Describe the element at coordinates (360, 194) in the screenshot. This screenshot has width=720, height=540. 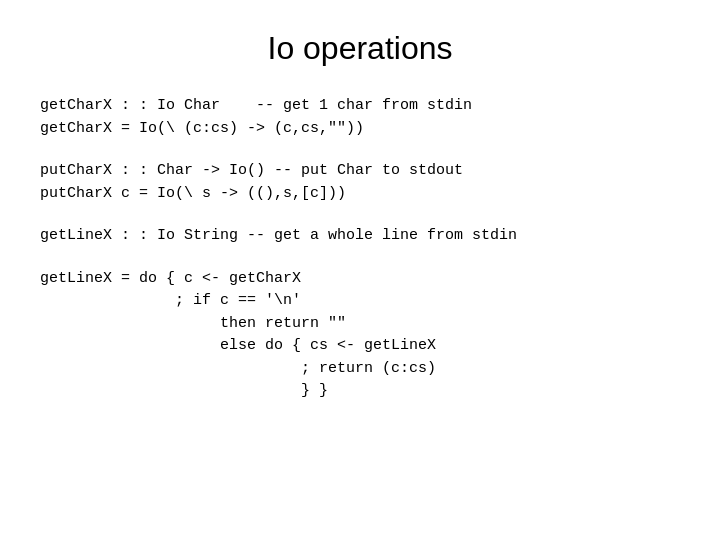
I see `code-line: putCharX c = Io(\ s -> ((),s,[c]))` at that location.